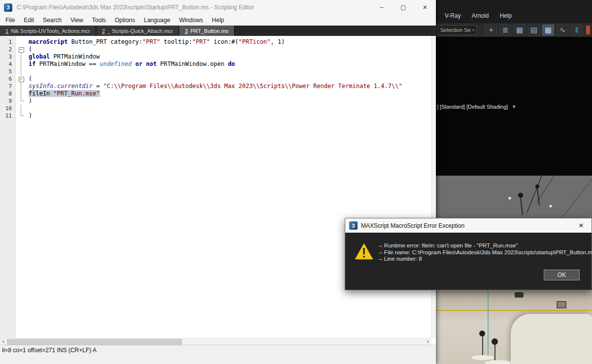 The image size is (592, 364). What do you see at coordinates (216, 341) in the screenshot?
I see `horizontal-scrollbar: ‹ ›` at bounding box center [216, 341].